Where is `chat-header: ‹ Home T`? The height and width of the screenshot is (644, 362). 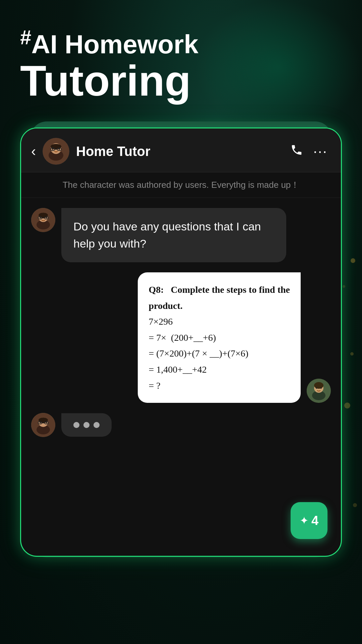 chat-header: ‹ Home T is located at coordinates (181, 150).